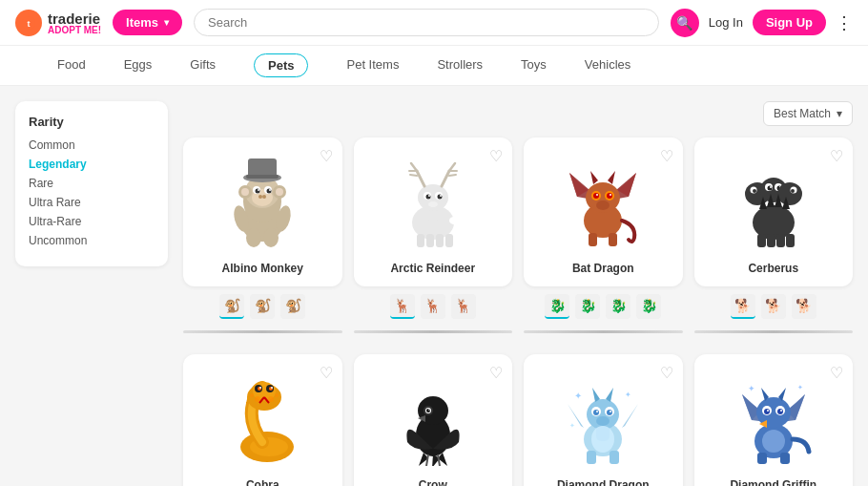  Describe the element at coordinates (460, 65) in the screenshot. I see `tab-strollers: Strollers` at that location.